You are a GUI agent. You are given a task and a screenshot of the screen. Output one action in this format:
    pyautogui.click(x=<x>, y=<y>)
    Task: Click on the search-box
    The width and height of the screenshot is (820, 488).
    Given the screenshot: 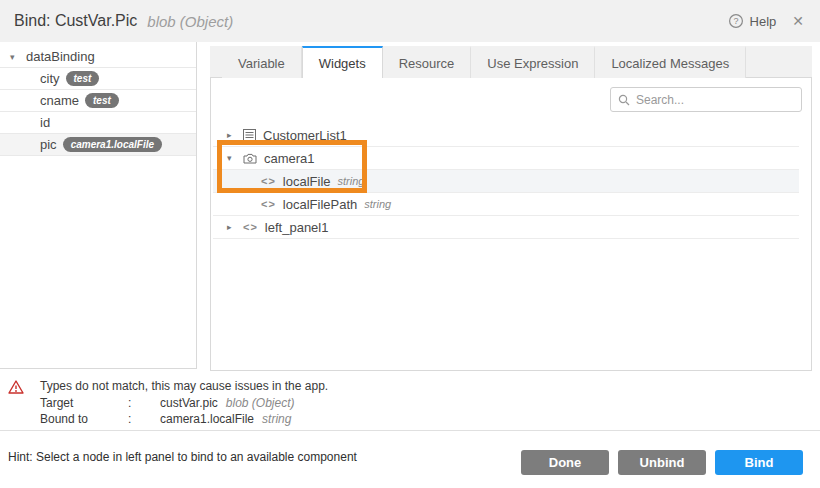 What is the action you would take?
    pyautogui.click(x=706, y=100)
    